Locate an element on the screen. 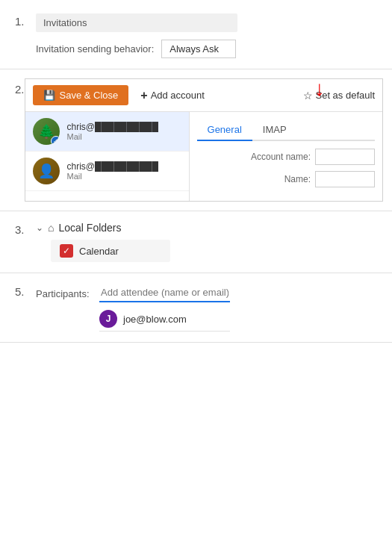  avatar-badge-1: ✓ is located at coordinates (55, 140).